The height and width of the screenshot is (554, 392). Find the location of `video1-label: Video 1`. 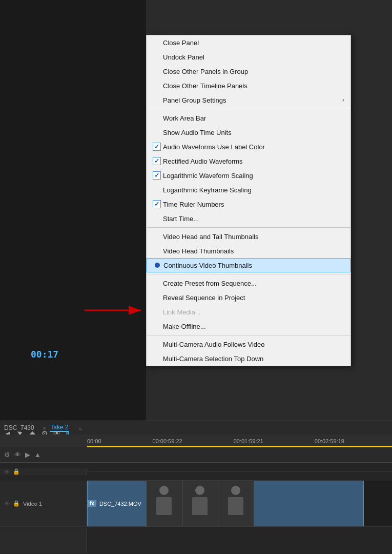

video1-label: Video 1 is located at coordinates (33, 504).